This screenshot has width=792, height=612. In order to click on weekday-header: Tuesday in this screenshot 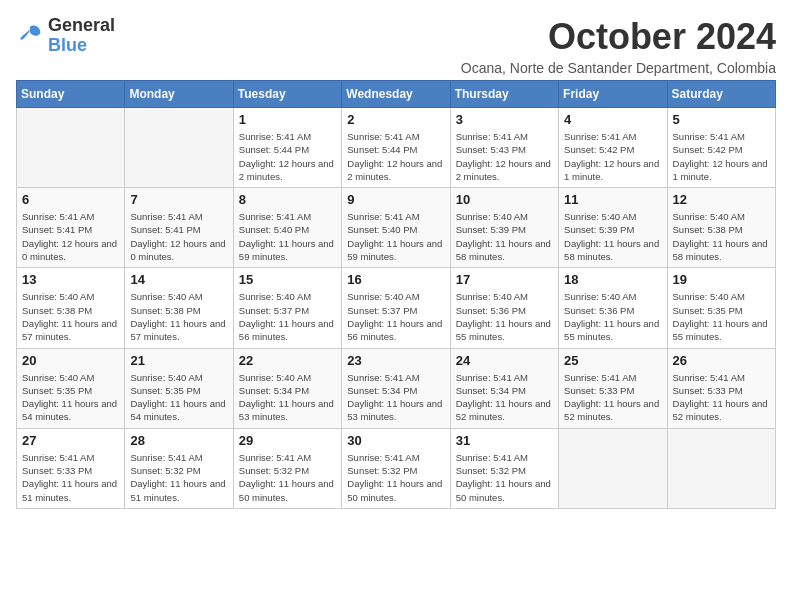, I will do `click(287, 94)`.